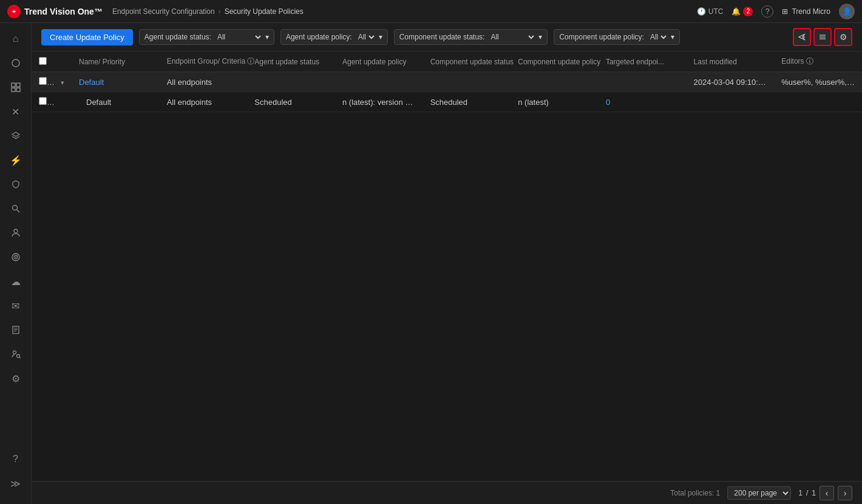 The width and height of the screenshot is (862, 504). I want to click on send-policy-button, so click(802, 37).